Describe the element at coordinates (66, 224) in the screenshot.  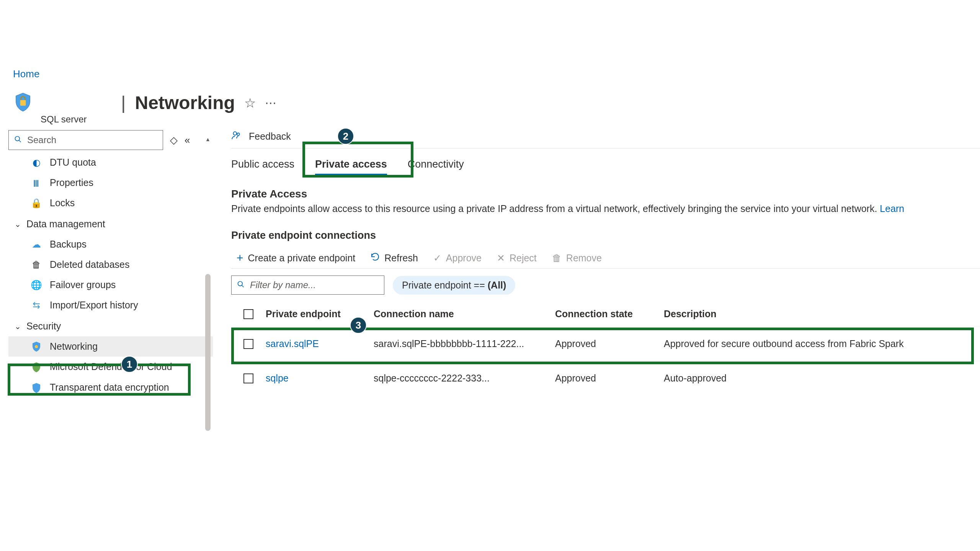
I see `sidebar-section-label: Data management` at that location.